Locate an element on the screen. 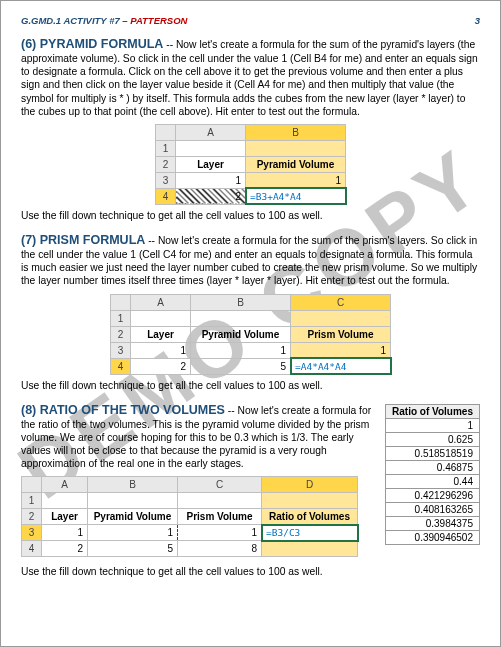  course-code: G.GMD.1 ACTIVITY #7 – is located at coordinates (74, 20).